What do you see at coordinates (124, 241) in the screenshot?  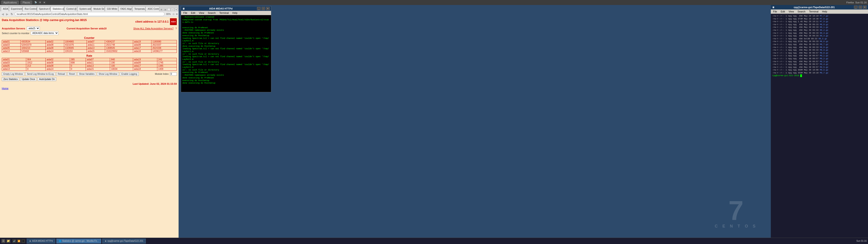 I see `taskbar-item-terminal: 🖥 rpg@carme-gsi:/TapeData/G22-201` at bounding box center [124, 241].